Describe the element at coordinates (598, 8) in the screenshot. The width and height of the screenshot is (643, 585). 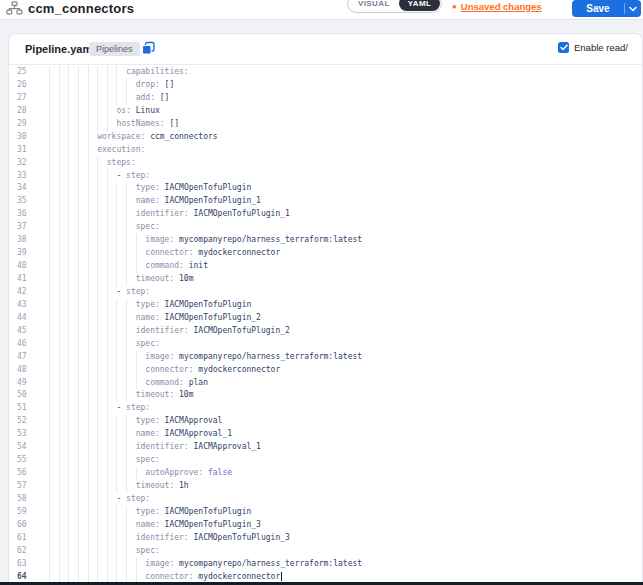
I see `save-button: Save` at that location.